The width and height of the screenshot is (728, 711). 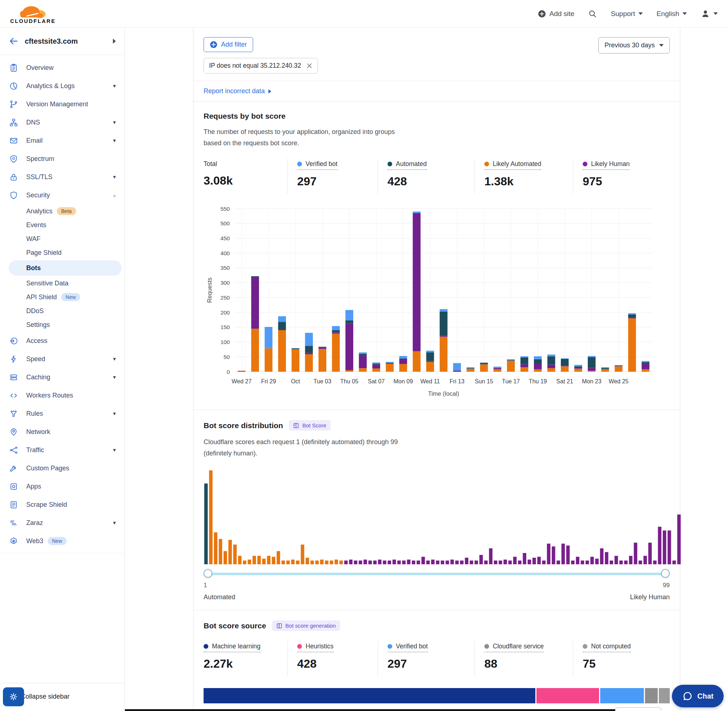 I want to click on account-menu, so click(x=709, y=14).